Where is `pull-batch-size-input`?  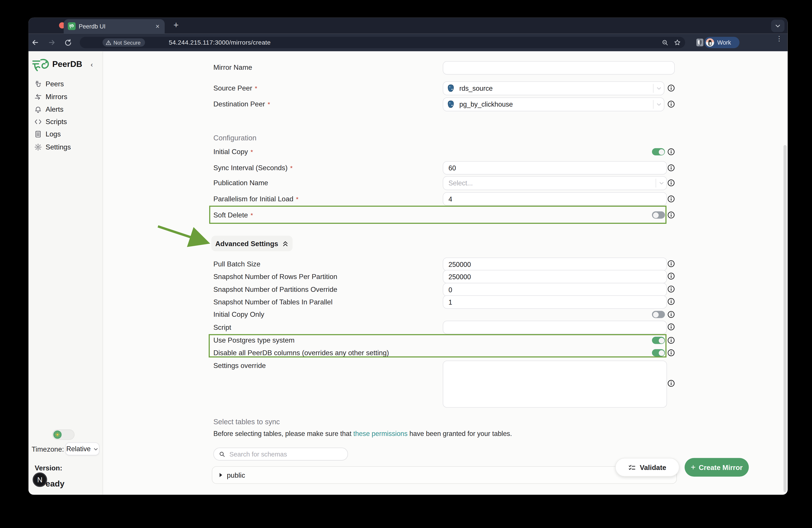
pull-batch-size-input is located at coordinates (555, 264).